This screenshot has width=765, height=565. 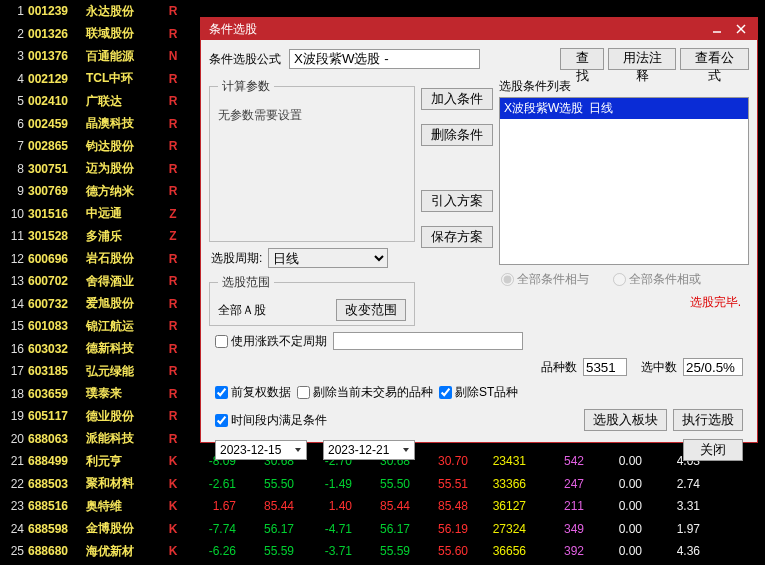 What do you see at coordinates (369, 450) in the screenshot?
I see `date-to: 2023-12-21` at bounding box center [369, 450].